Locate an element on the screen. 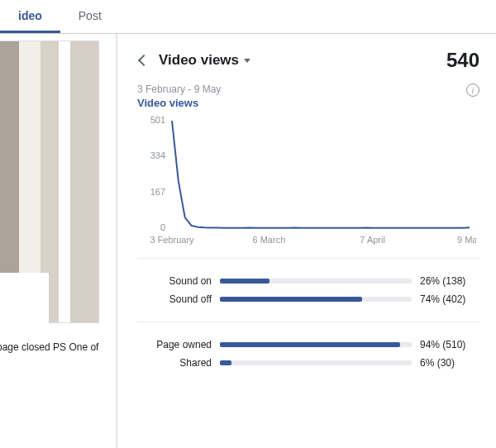 This screenshot has width=496, height=448. stat-value: 74% (402) is located at coordinates (450, 299).